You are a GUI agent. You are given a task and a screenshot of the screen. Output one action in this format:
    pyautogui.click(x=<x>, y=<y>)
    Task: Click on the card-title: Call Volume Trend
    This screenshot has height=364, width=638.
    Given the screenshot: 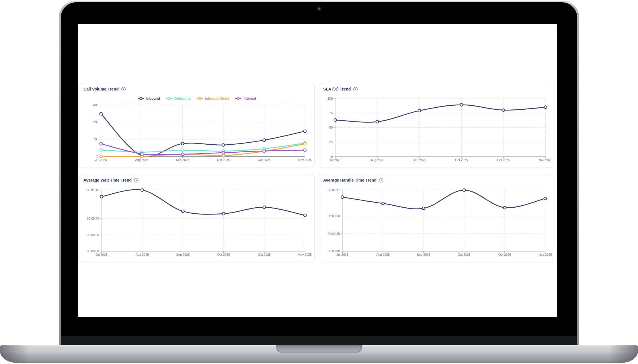 What is the action you would take?
    pyautogui.click(x=101, y=89)
    